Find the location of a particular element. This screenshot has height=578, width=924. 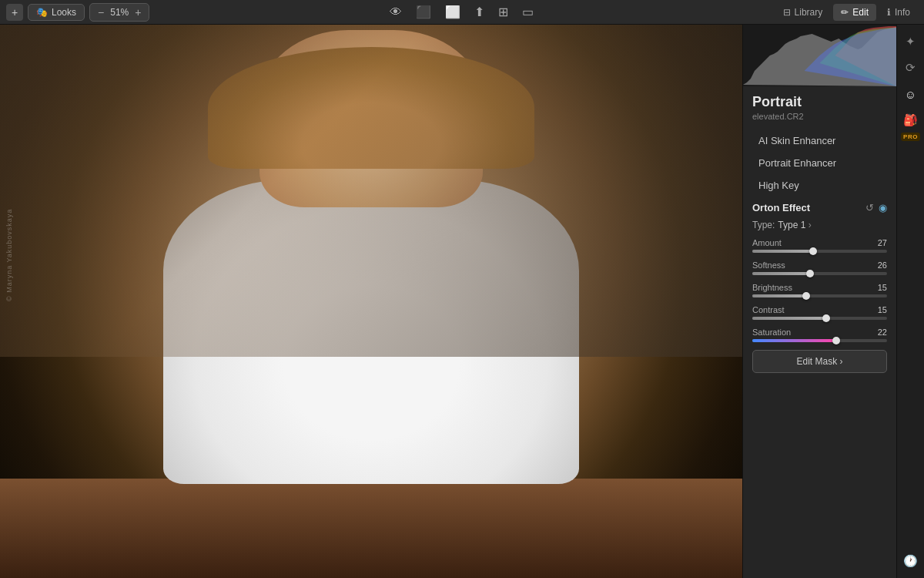

softness-value: 26 is located at coordinates (882, 265).